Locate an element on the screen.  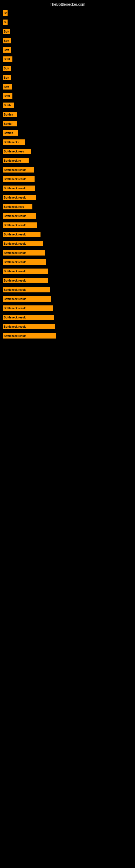
bar-row: Bottleneck re is located at coordinates (69, 161).